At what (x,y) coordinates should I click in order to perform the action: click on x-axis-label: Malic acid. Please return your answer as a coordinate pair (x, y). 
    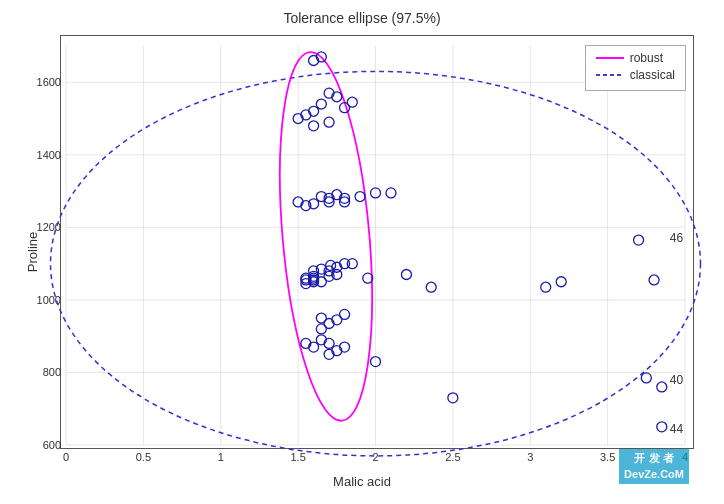
    Looking at the image, I should click on (362, 482).